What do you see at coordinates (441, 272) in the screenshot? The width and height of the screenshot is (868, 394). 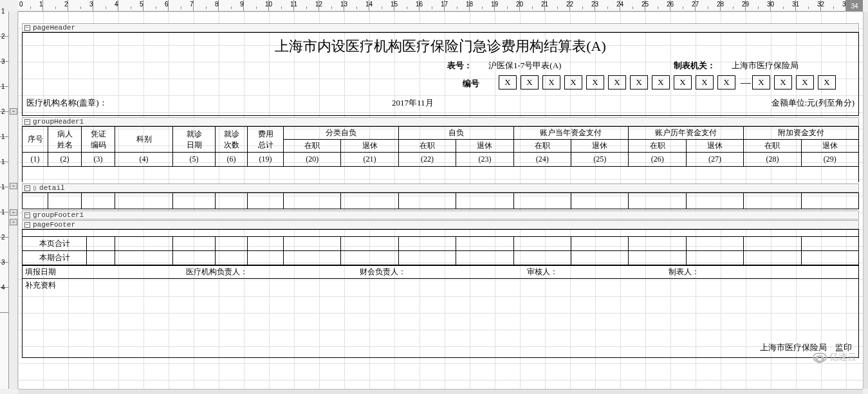 I see `fin-resp: 财会负责人：` at bounding box center [441, 272].